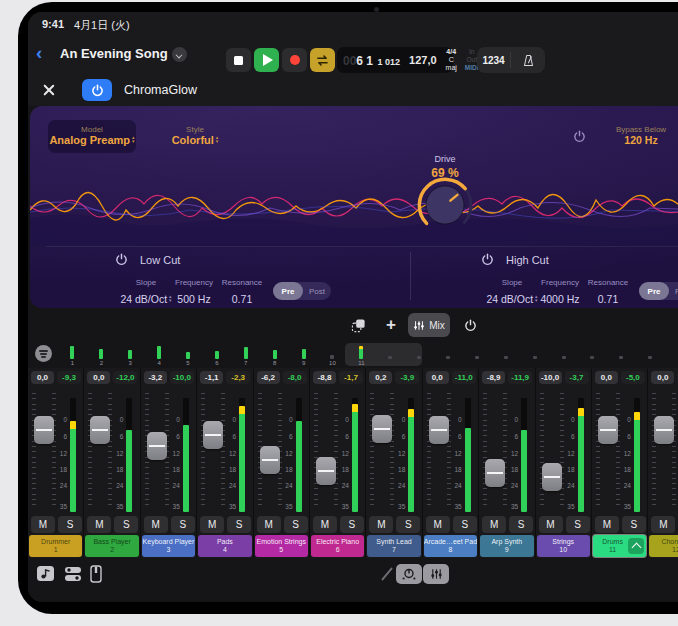  Describe the element at coordinates (156, 378) in the screenshot. I see `volume-value: -3,2` at that location.